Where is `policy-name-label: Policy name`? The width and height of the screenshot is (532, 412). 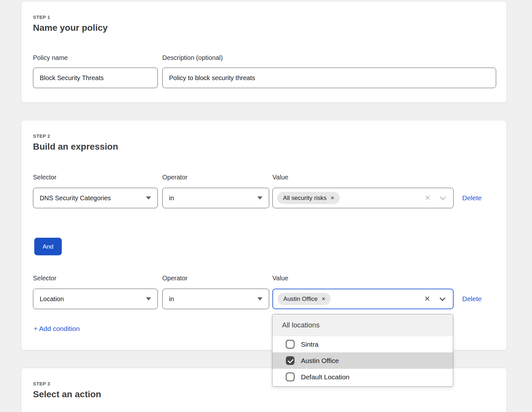
policy-name-label: Policy name is located at coordinates (51, 58).